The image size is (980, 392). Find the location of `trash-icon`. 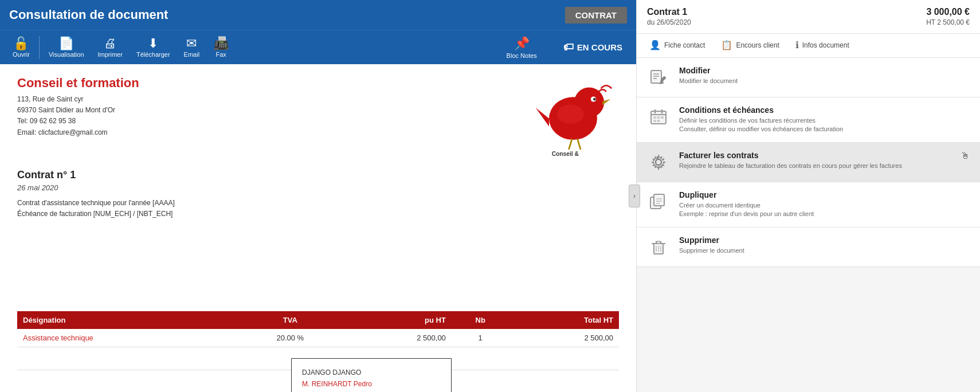

trash-icon is located at coordinates (658, 247).